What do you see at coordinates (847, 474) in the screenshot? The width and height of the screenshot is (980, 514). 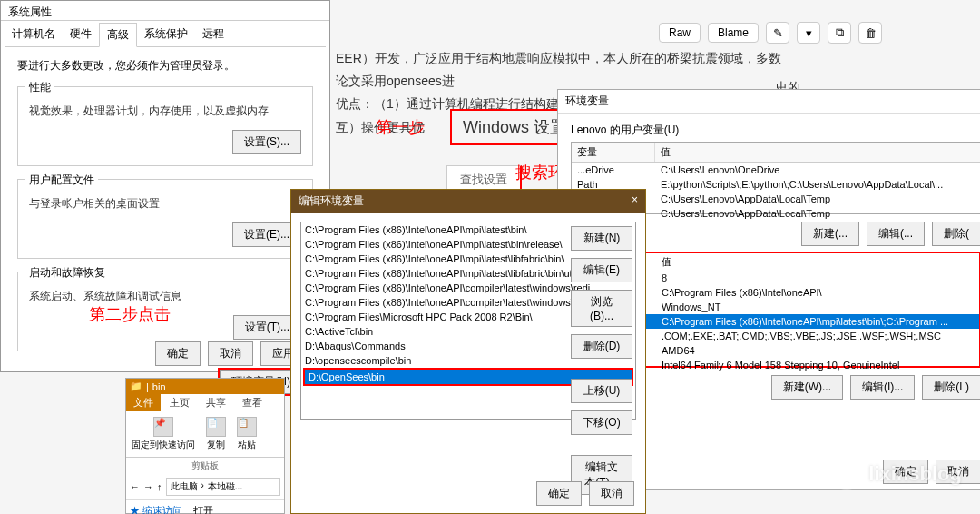 I see `wechat-icon` at bounding box center [847, 474].